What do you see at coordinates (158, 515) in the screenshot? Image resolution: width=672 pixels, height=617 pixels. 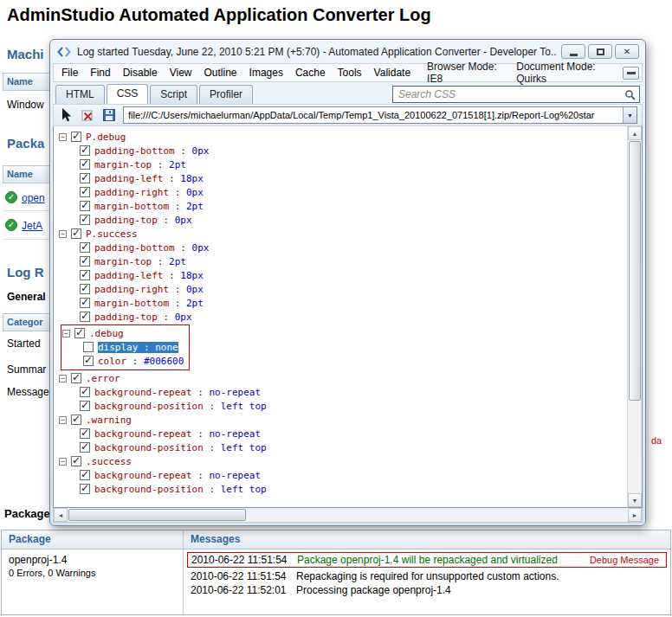 I see `horizontal-scroll-thumb` at bounding box center [158, 515].